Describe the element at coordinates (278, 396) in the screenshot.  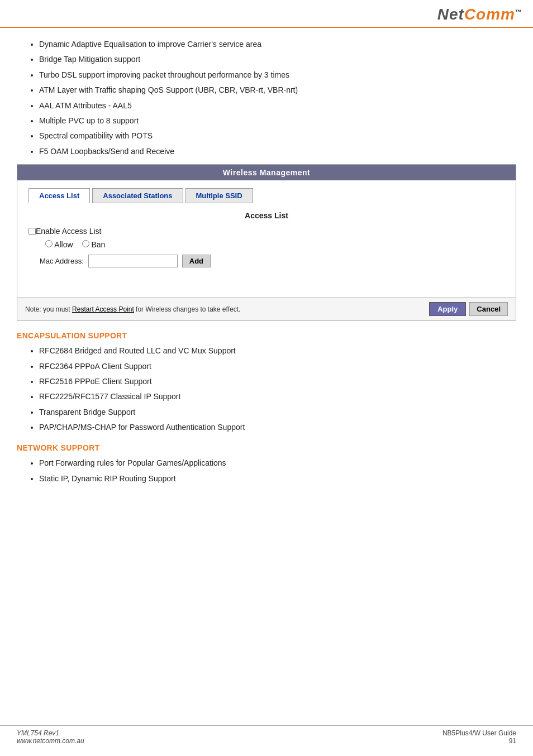
I see `list-item: RFC2225/RFC1577 Classical IP Support` at that location.